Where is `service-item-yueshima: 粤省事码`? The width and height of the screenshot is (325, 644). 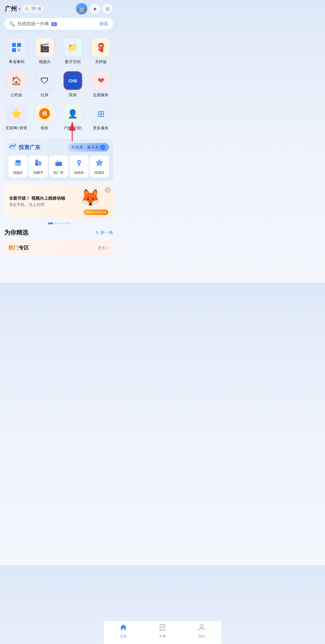 service-item-yueshima: 粤省事码 is located at coordinates (17, 52).